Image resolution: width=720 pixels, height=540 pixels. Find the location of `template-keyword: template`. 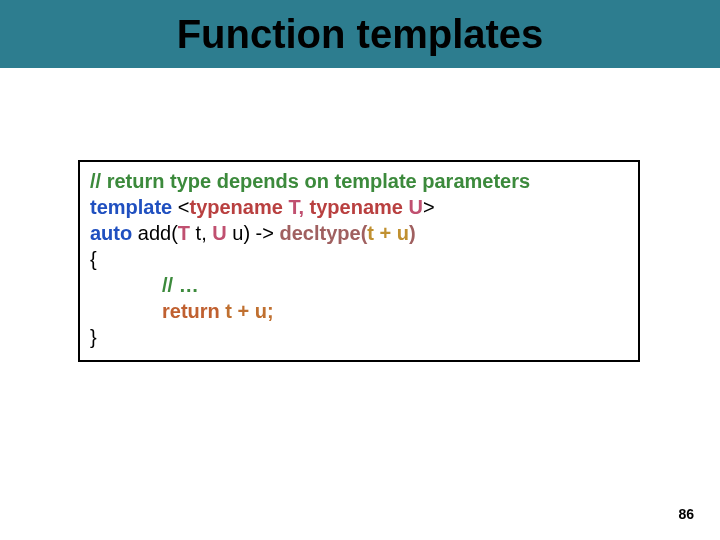

template-keyword: template is located at coordinates (134, 207).